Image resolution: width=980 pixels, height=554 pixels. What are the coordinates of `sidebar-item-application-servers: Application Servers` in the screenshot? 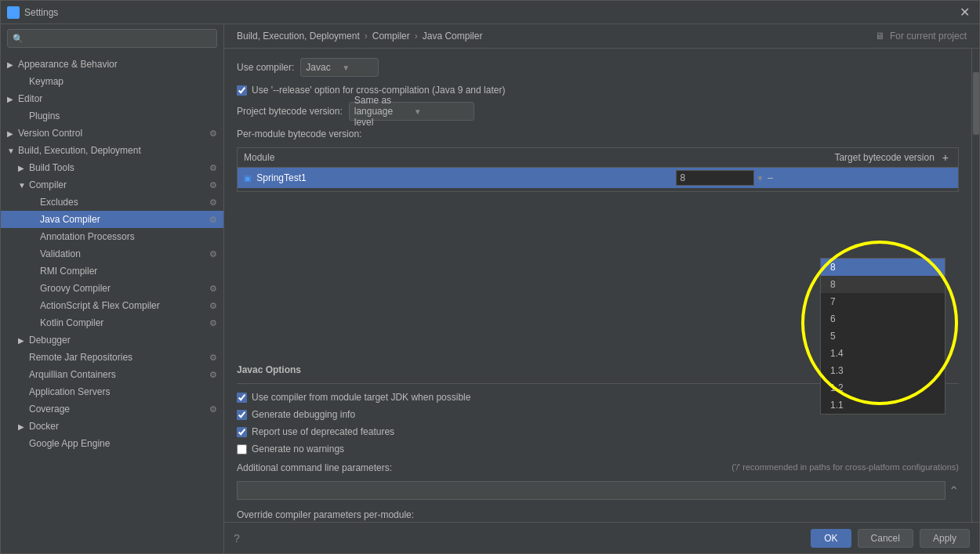 It's located at (112, 392).